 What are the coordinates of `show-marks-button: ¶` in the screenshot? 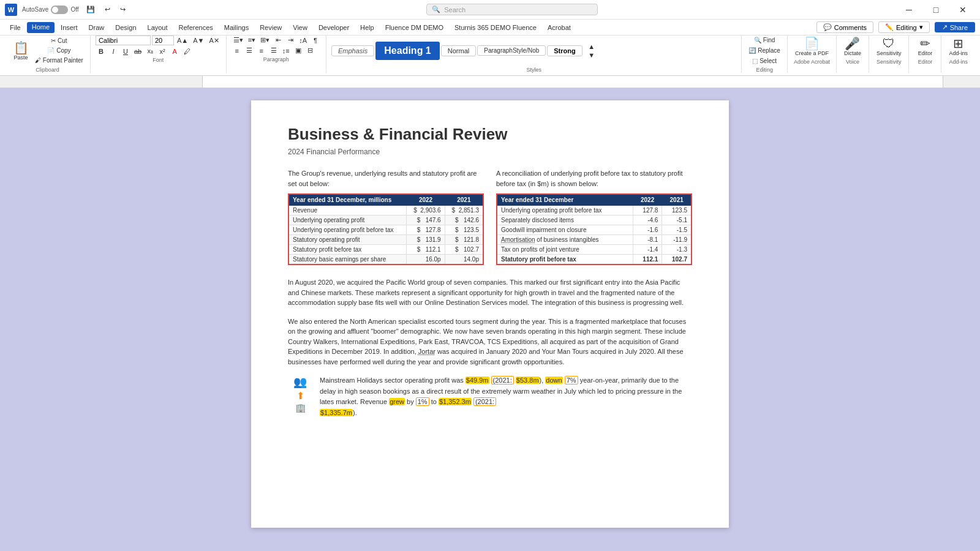 It's located at (315, 40).